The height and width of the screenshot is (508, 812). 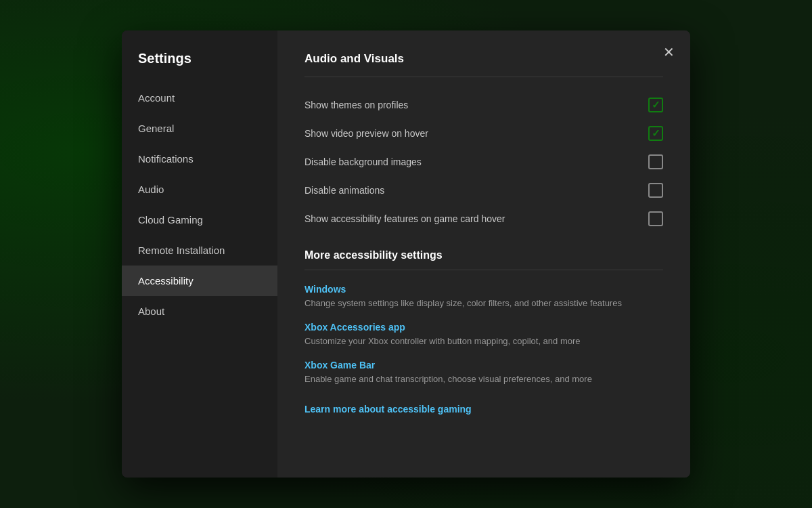 I want to click on disable-bg-label: Disable background images, so click(x=363, y=162).